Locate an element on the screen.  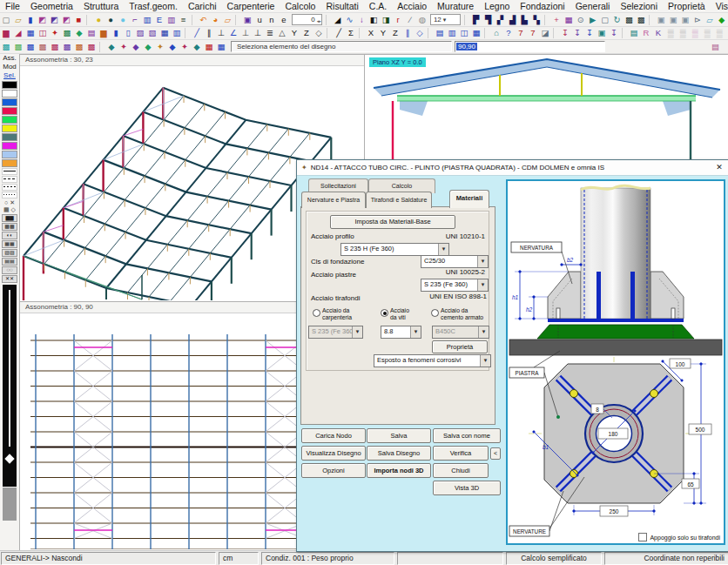
beam-e-icon: E is located at coordinates (158, 20).